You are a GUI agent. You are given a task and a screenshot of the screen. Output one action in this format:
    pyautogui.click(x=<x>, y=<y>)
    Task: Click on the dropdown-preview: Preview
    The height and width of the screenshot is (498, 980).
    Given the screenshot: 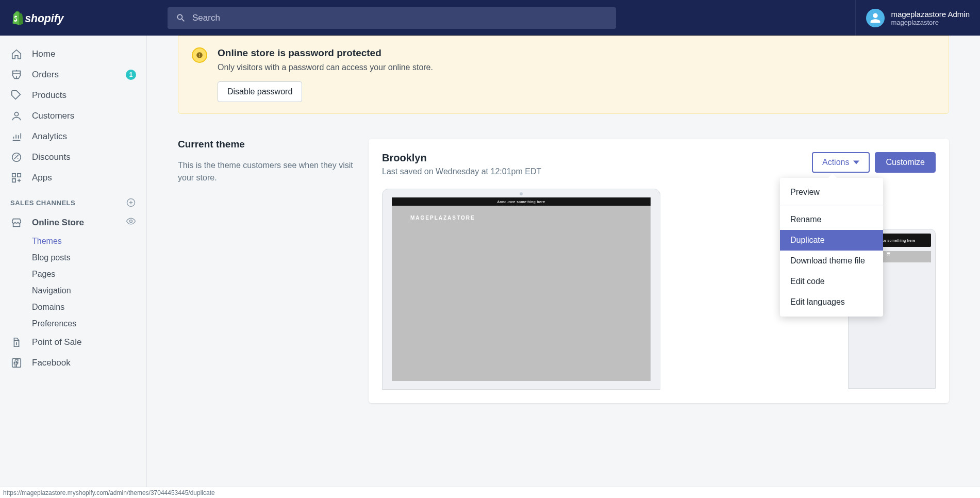 What is the action you would take?
    pyautogui.click(x=832, y=192)
    